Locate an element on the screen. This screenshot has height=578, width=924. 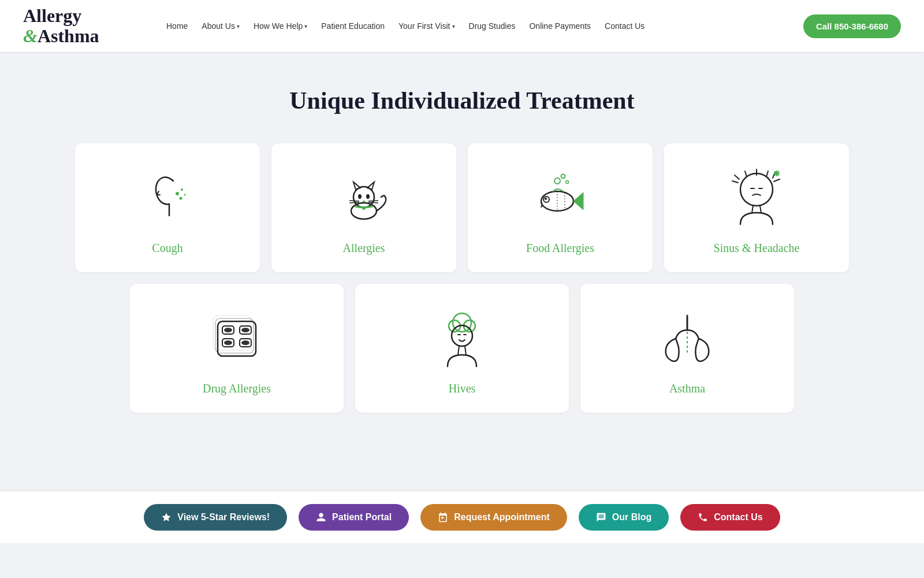
nav-home: Home is located at coordinates (177, 26).